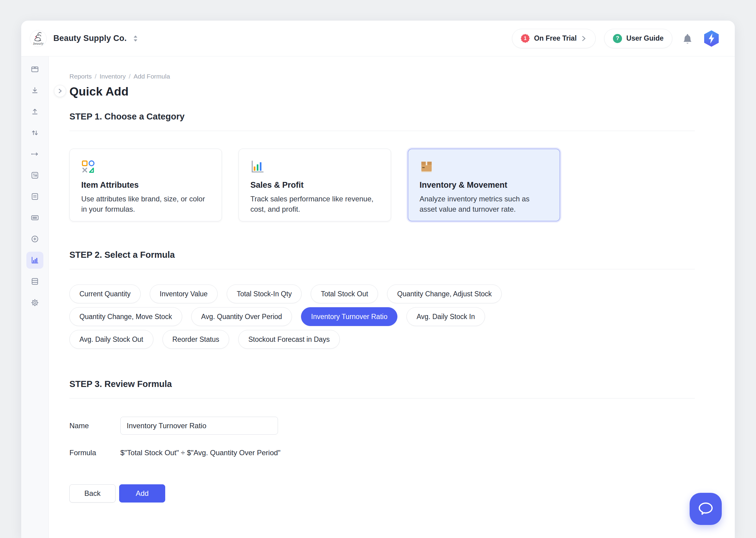 Image resolution: width=756 pixels, height=538 pixels. Describe the element at coordinates (584, 38) in the screenshot. I see `chevron-right-icon` at that location.